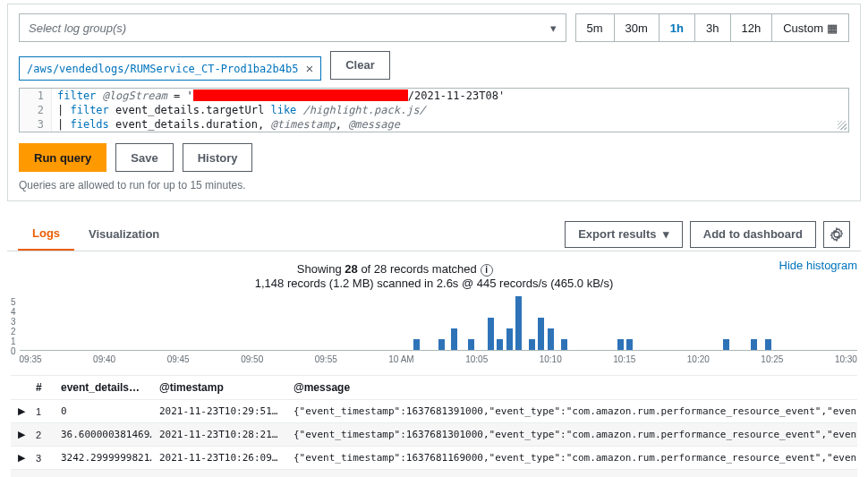 The image size is (868, 477). What do you see at coordinates (293, 28) in the screenshot?
I see `log-group-select: Select log group(s) ▾` at bounding box center [293, 28].